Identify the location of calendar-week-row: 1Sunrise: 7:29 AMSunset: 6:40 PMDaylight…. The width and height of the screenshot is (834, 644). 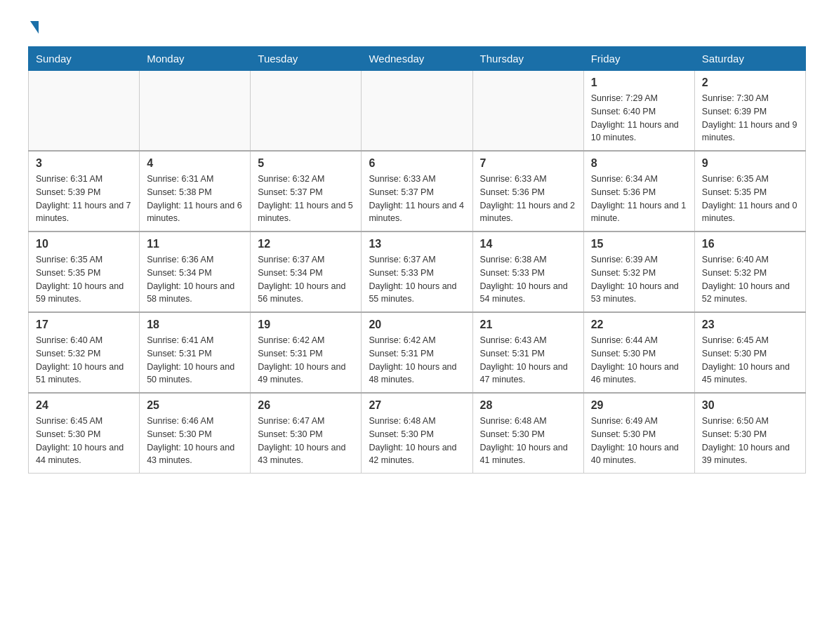
(417, 111).